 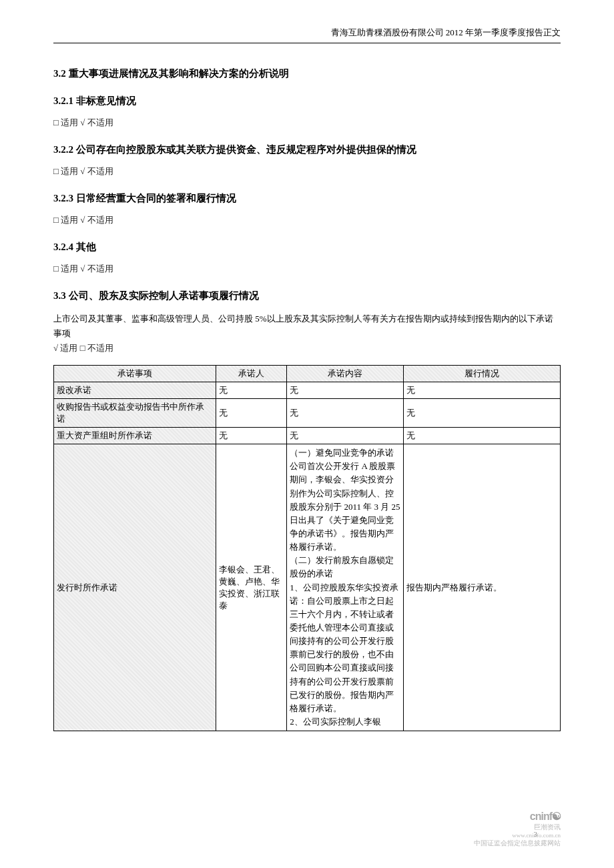 I want to click on cell-status: 报告期内严格履行承诺。, so click(x=482, y=588).